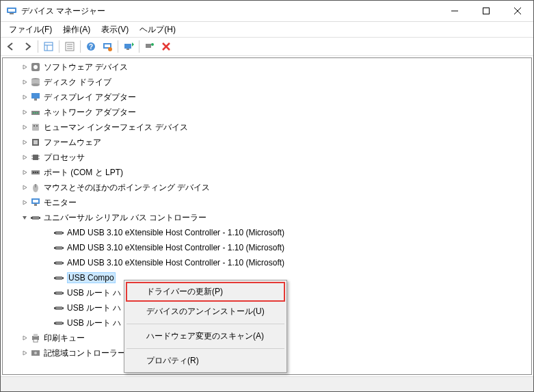 The height and width of the screenshot is (392, 534). Describe the element at coordinates (267, 11) in the screenshot. I see `titlebar: デバイス マネージャー` at that location.